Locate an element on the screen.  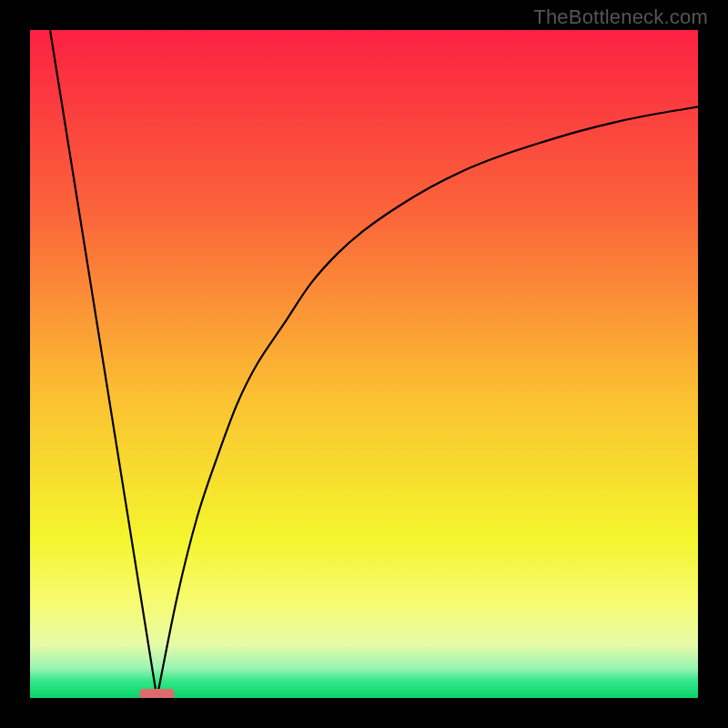
watermark-text: TheBottleneck.com is located at coordinates (621, 17).